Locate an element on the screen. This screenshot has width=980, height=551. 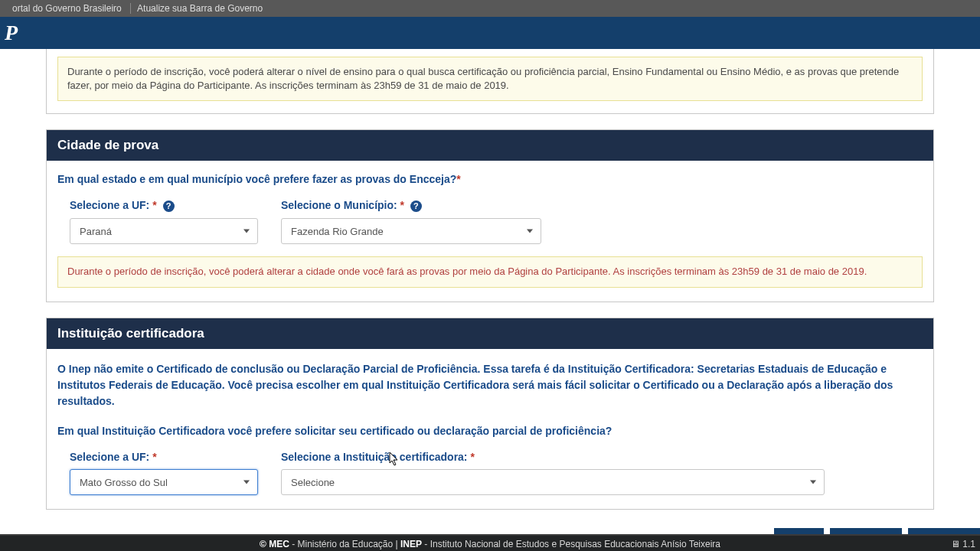
inst-cert-label-text: Selecione a Instituição certificadora: is located at coordinates (374, 457).